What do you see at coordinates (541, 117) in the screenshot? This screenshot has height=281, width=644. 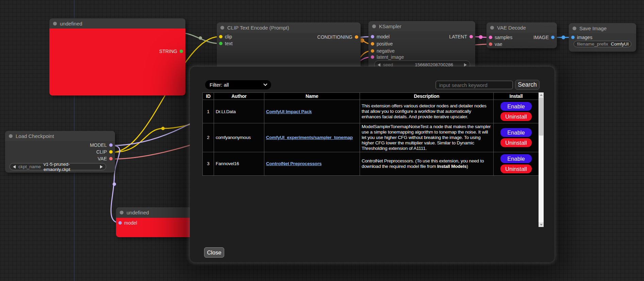 I see `scrollbar-thumb` at bounding box center [541, 117].